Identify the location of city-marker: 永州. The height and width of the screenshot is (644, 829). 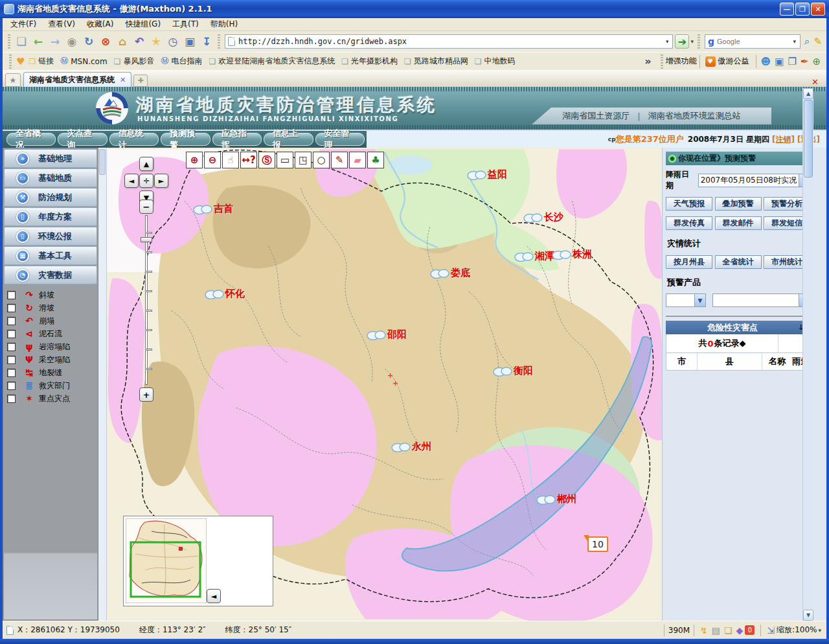
(411, 447).